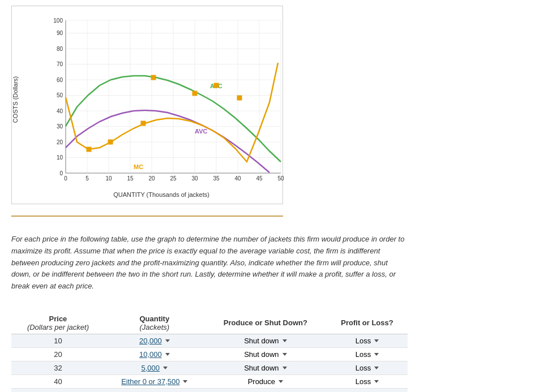 Image resolution: width=548 pixels, height=392 pixels. What do you see at coordinates (155, 368) in the screenshot?
I see `quantity-cell: 5,000` at bounding box center [155, 368].